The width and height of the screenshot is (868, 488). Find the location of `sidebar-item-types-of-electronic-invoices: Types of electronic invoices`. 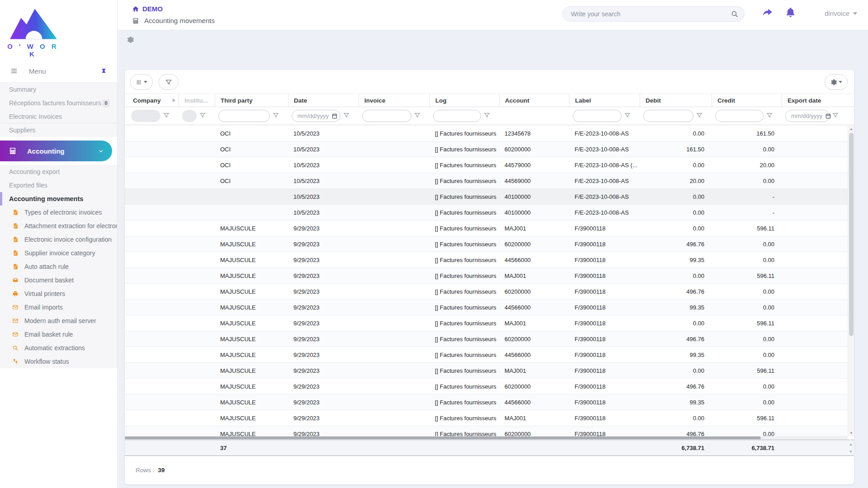

sidebar-item-types-of-electronic-invoices: Types of electronic invoices is located at coordinates (59, 212).